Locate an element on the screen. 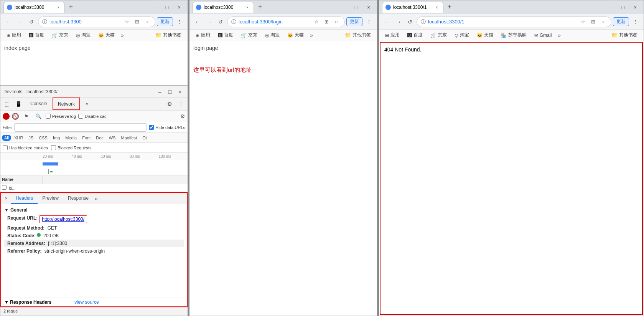 This screenshot has width=644, height=316. hide-urls-check: Hide data URLs is located at coordinates (167, 127).